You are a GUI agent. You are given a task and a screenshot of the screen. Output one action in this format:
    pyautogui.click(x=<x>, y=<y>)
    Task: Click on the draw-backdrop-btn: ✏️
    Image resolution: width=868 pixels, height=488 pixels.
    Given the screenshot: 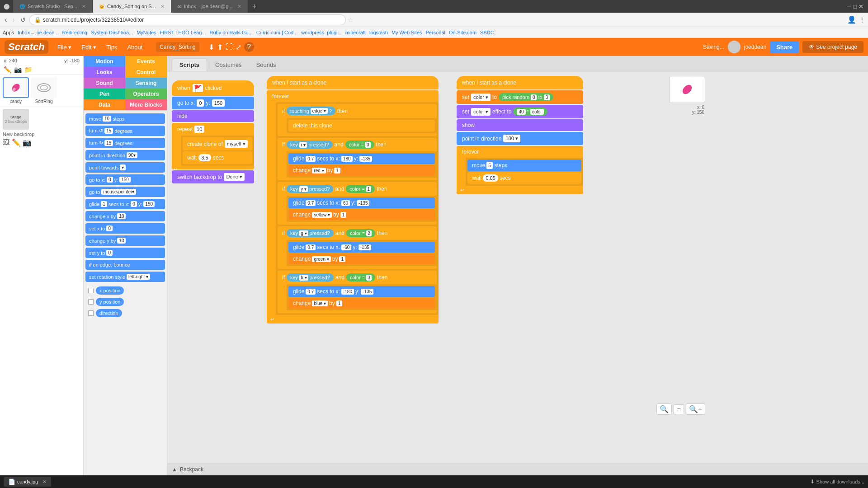 What is the action you would take?
    pyautogui.click(x=16, y=143)
    